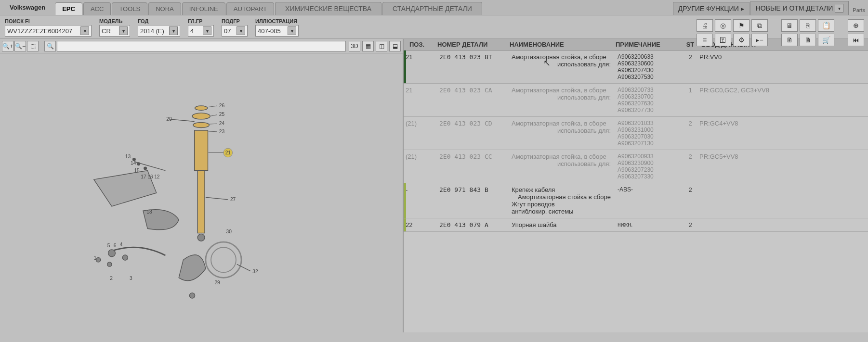 The height and width of the screenshot is (342, 868). Describe the element at coordinates (690, 44) in the screenshot. I see `col-st: ST` at that location.